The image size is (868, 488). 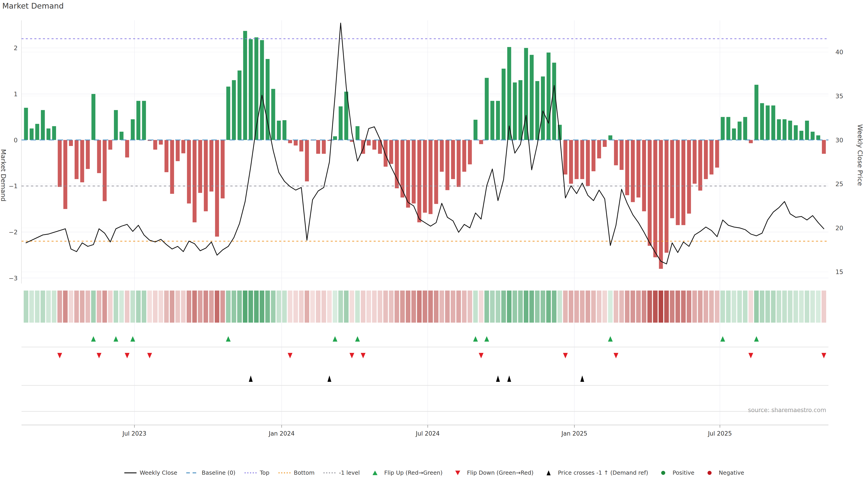 I want to click on x-axis-tick-labels: Jul 2023Jan 2024Jul 2024Jan 2025Jul 2025, so click(x=427, y=431).